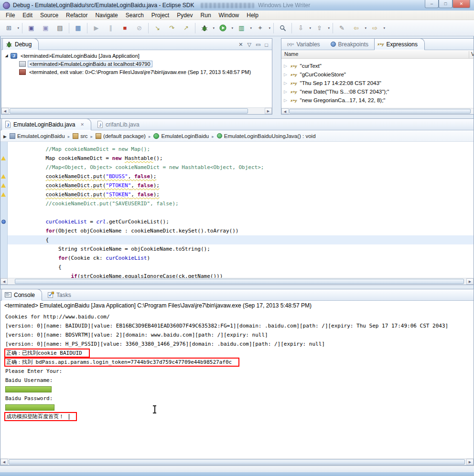 This screenshot has width=474, height=476. I want to click on debug-tree-row: ◢<terminated>EmulateLoginBaidu [Java App…, so click(137, 55).